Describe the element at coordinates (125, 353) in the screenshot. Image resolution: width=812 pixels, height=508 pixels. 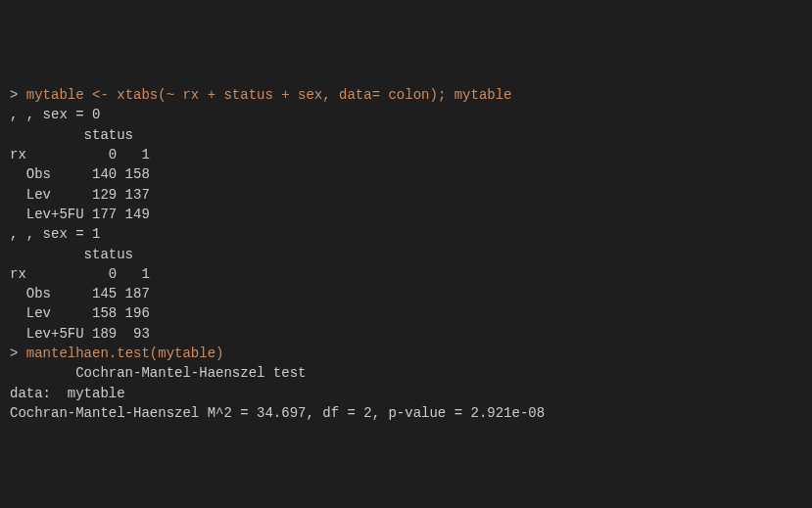
I see `input-cmd2: mantelhaen.test(mytable)` at that location.